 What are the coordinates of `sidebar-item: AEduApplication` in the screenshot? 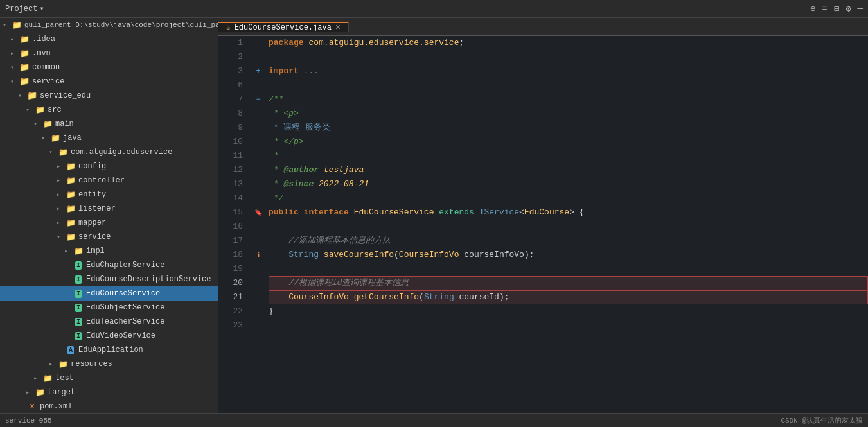 It's located at (109, 350).